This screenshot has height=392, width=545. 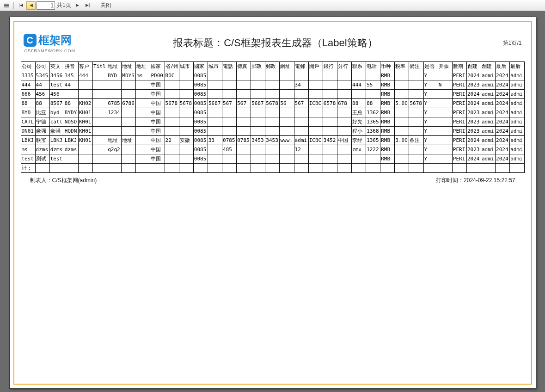 I want to click on table-cell: test, so click(x=28, y=159).